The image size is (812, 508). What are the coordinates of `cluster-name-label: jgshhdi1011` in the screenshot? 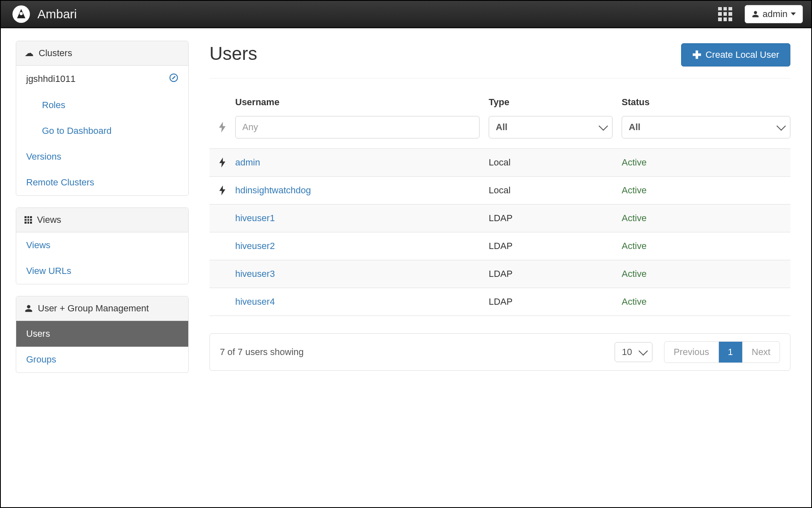 It's located at (51, 79).